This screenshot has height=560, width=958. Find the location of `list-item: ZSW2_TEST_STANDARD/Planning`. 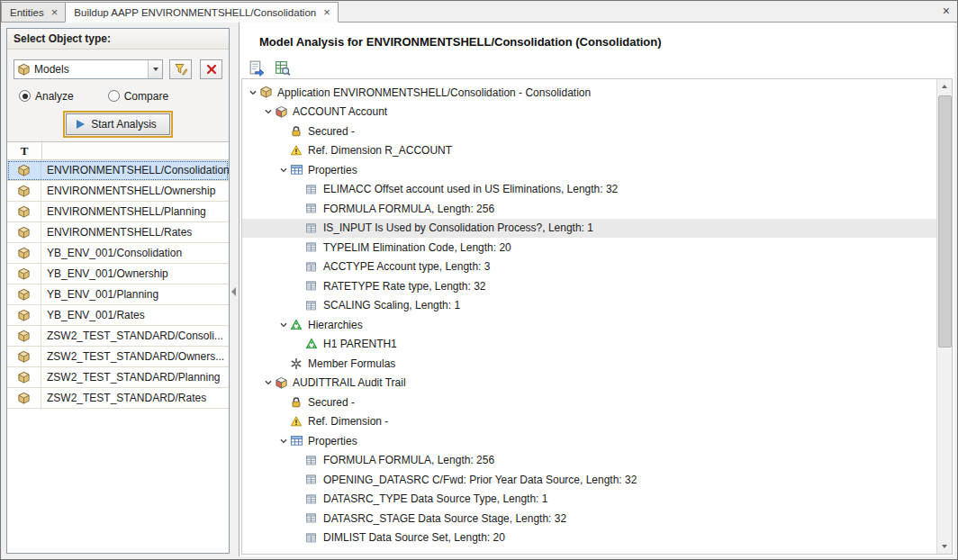

list-item: ZSW2_TEST_STANDARD/Planning is located at coordinates (118, 378).